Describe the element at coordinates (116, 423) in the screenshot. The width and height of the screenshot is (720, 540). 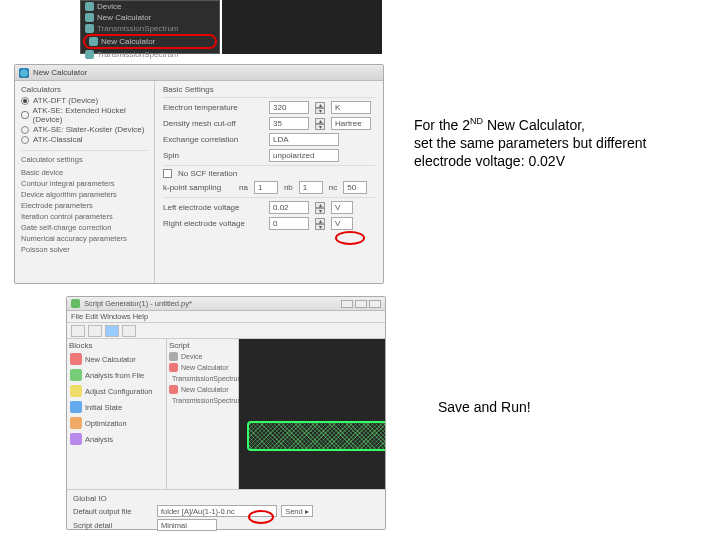
I see `block-optimization: Optimization` at that location.